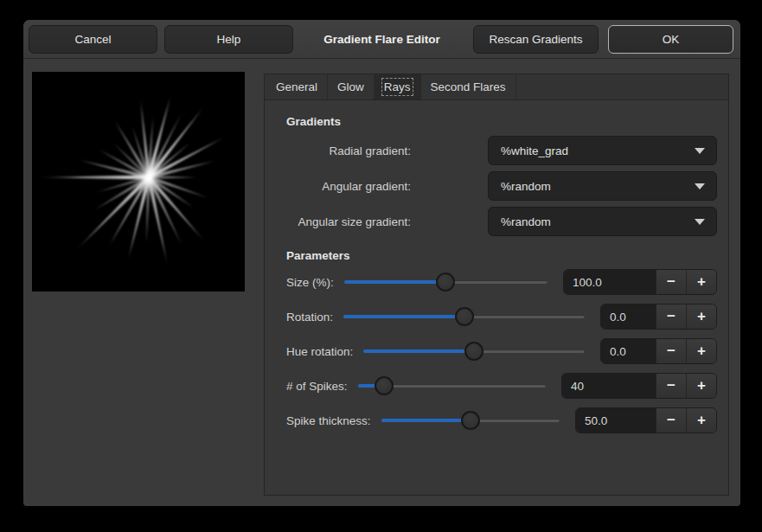 The image size is (762, 532). Describe the element at coordinates (387, 151) in the screenshot. I see `radial-gradient-label: Radial gradient:` at that location.